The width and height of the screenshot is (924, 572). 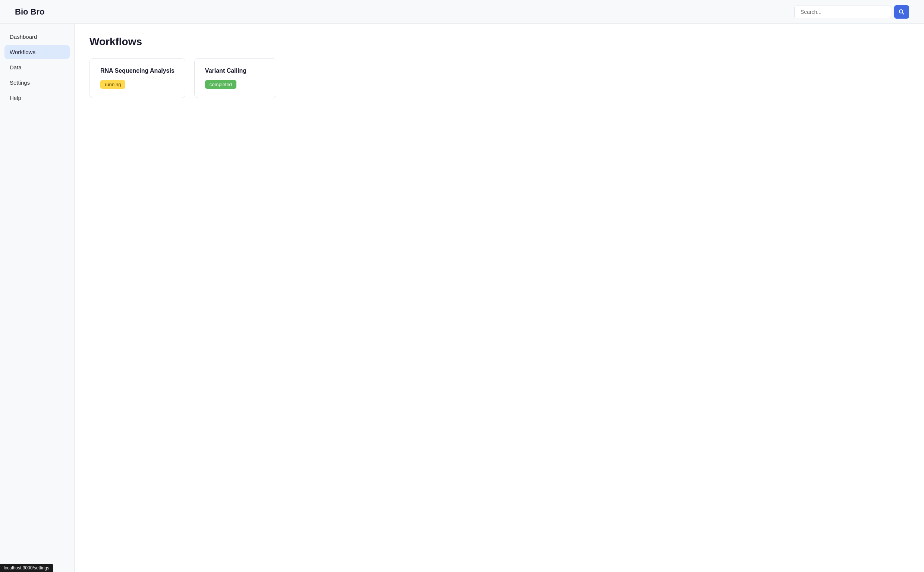 I want to click on status-badge-variant: completed, so click(x=221, y=85).